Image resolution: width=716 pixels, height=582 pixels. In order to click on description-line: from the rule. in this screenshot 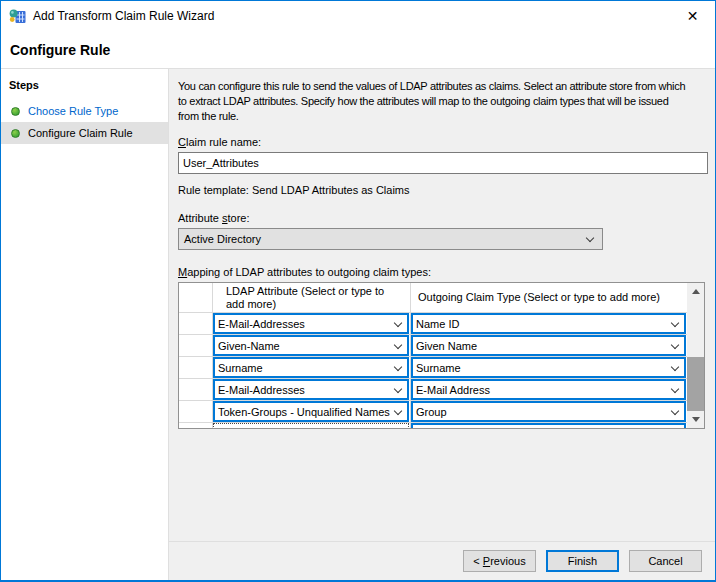, I will do `click(442, 116)`.